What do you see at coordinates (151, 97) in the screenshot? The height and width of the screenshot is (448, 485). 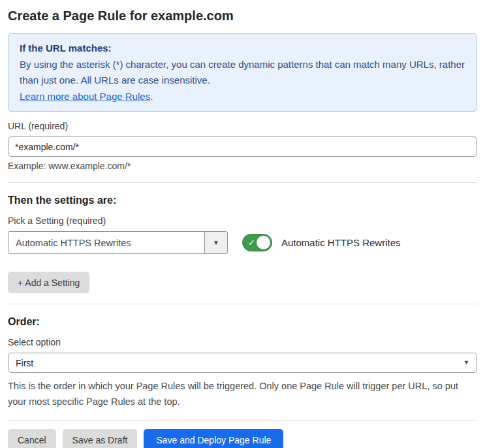 I see `link-period: .` at bounding box center [151, 97].